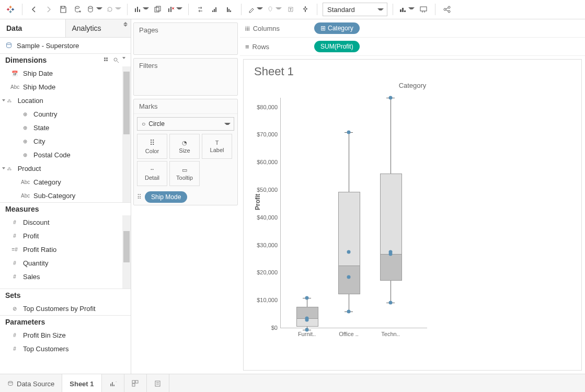 The height and width of the screenshot is (392, 585). What do you see at coordinates (65, 87) in the screenshot?
I see `field-ship-mode: AbcShip Mode` at bounding box center [65, 87].